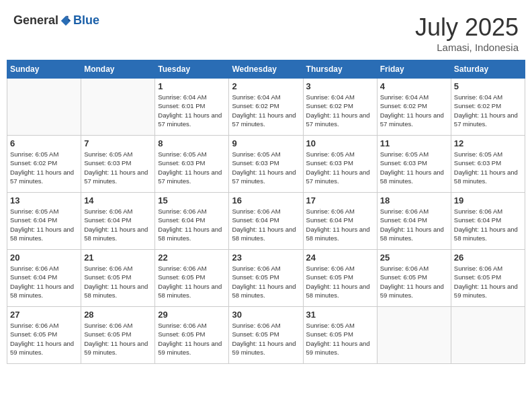 Image resolution: width=532 pixels, height=411 pixels. I want to click on col-monday: Monday, so click(118, 70).